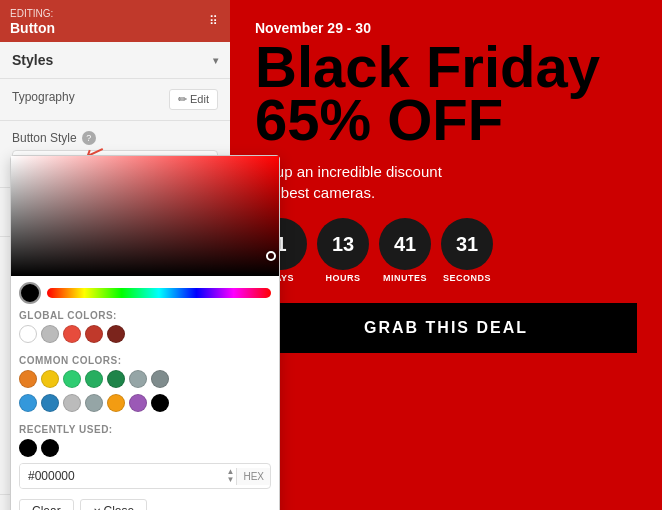  What do you see at coordinates (115, 60) in the screenshot?
I see `styles-section: Styles ▾` at bounding box center [115, 60].